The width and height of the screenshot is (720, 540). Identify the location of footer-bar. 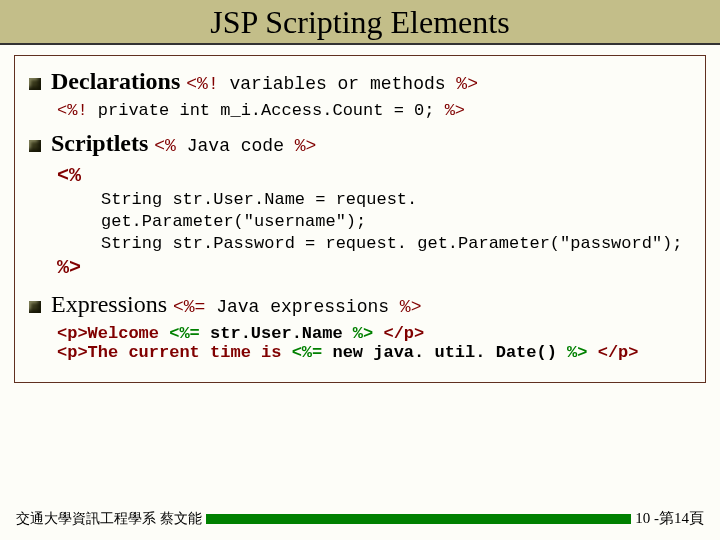
(418, 519).